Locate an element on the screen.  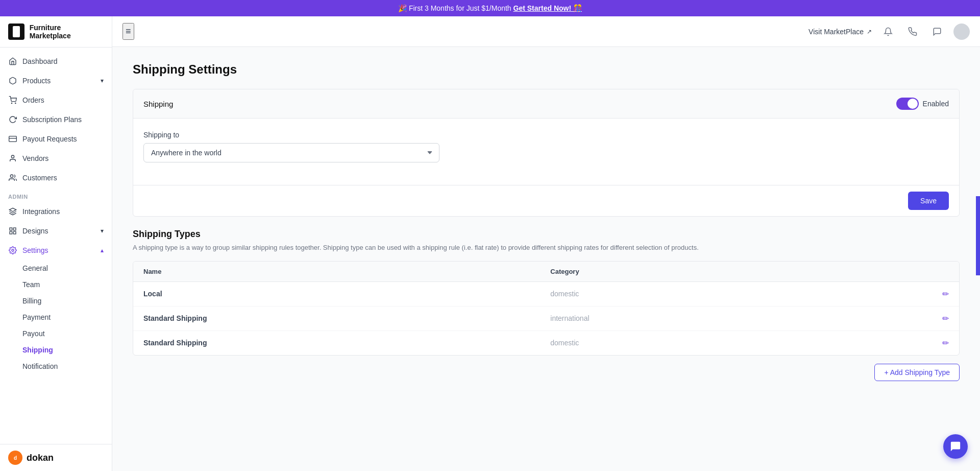
user-avatar is located at coordinates (962, 32).